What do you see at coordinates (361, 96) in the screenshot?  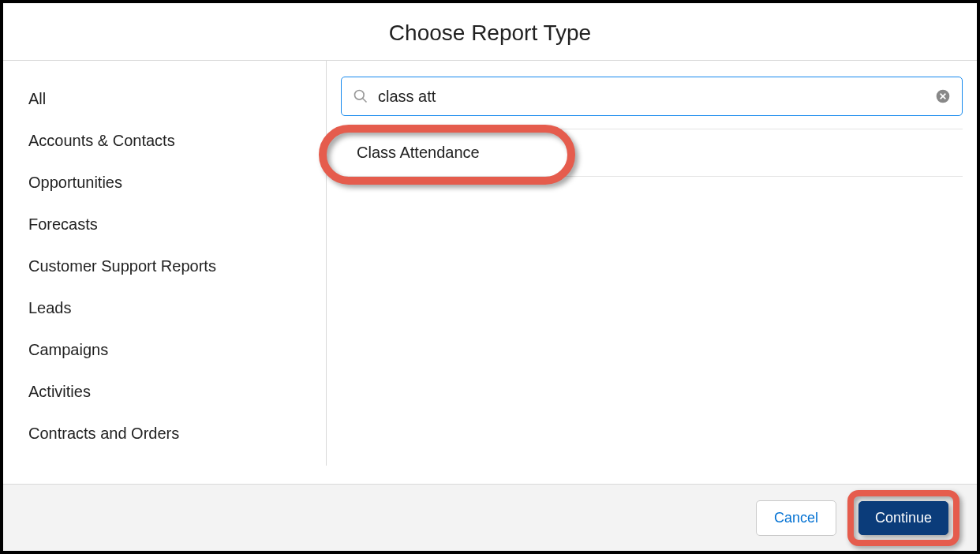 I see `search-icon` at bounding box center [361, 96].